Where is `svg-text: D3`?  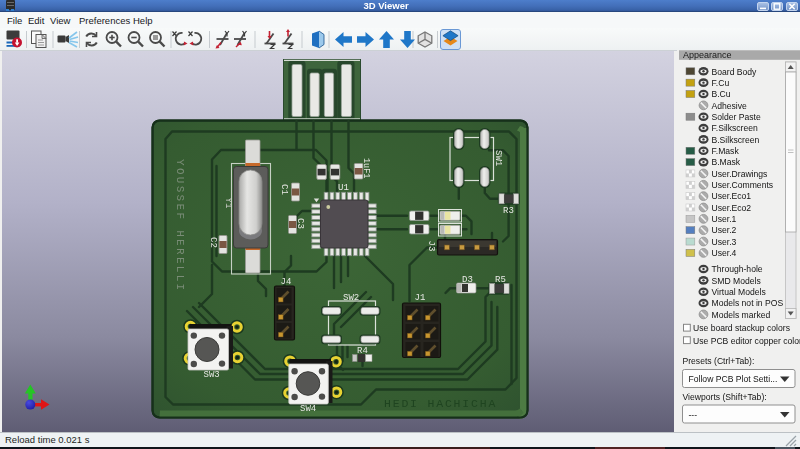 svg-text: D3 is located at coordinates (468, 280).